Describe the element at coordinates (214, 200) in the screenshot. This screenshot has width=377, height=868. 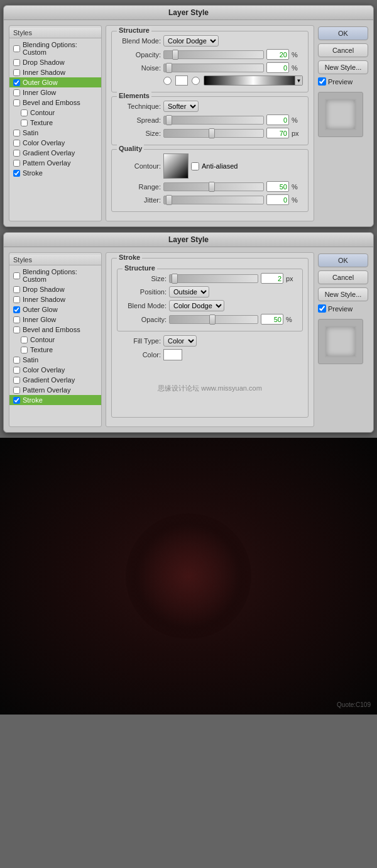
I see `jitter-slider` at that location.